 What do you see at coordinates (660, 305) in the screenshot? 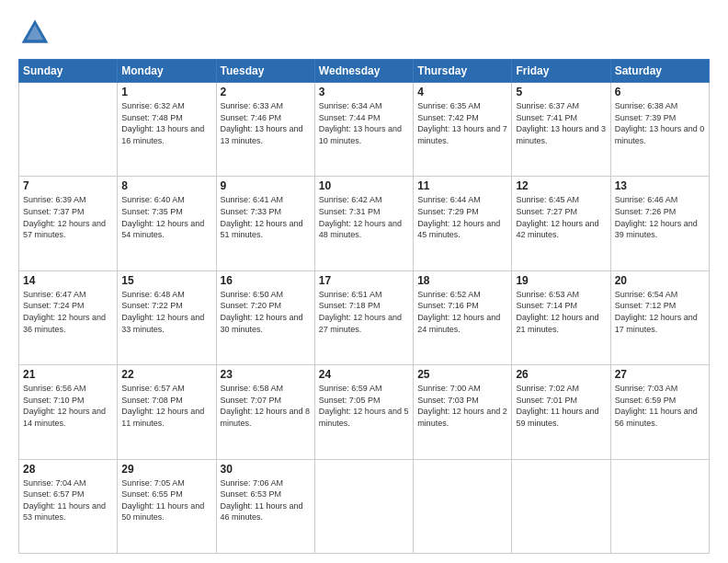
I see `cell-sunset: Sunset: 7:12 PM` at bounding box center [660, 305].